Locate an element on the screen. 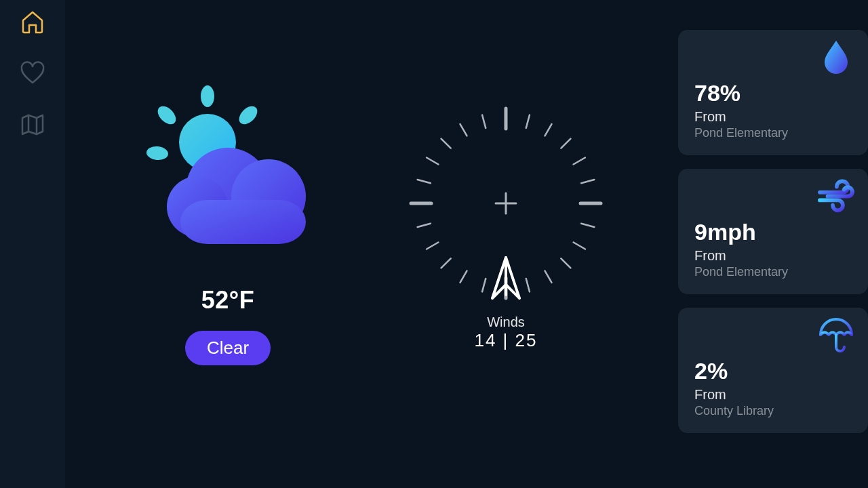 Image resolution: width=868 pixels, height=488 pixels. partly-cloudy-icon is located at coordinates (228, 174).